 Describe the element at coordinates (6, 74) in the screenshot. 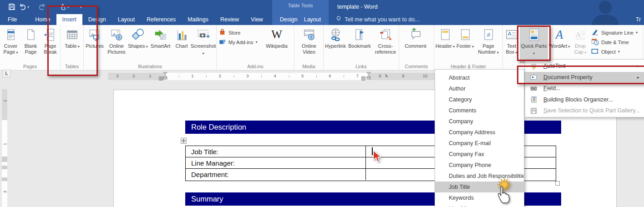

I see `tab-selector-button: L` at that location.